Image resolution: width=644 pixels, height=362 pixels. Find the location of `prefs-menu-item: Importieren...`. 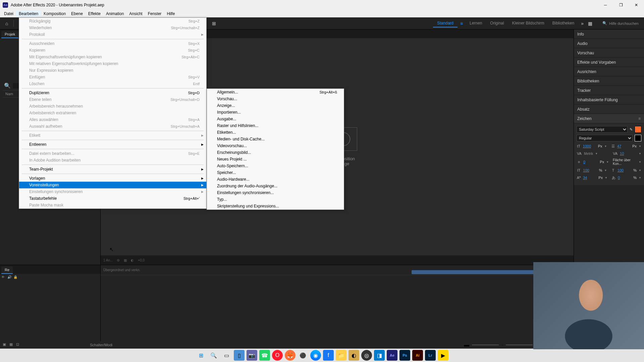

prefs-menu-item: Importieren... is located at coordinates (275, 112).